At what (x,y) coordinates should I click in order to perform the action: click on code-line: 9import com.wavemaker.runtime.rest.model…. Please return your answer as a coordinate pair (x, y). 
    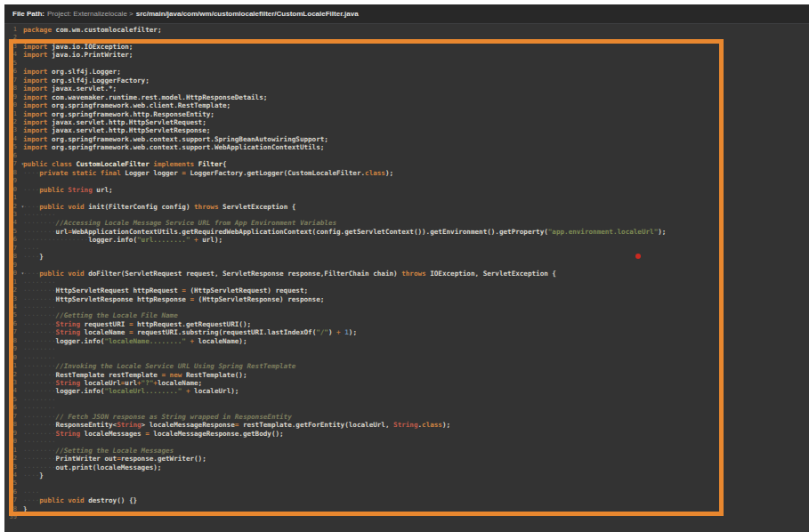
    Looking at the image, I should click on (407, 98).